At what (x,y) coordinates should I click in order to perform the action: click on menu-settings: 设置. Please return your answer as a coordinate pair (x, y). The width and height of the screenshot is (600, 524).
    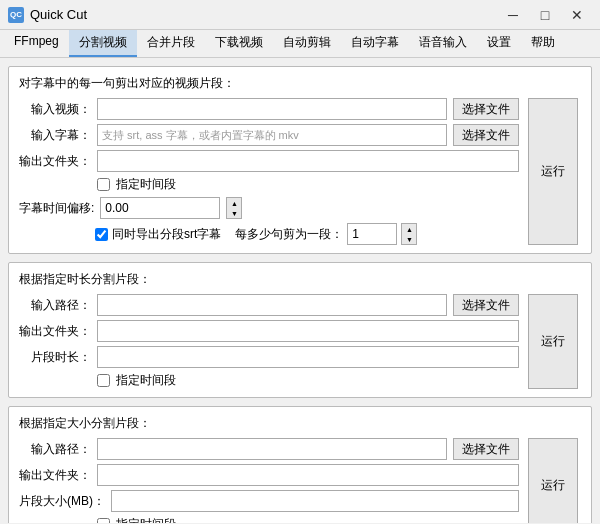
    Looking at the image, I should click on (499, 44).